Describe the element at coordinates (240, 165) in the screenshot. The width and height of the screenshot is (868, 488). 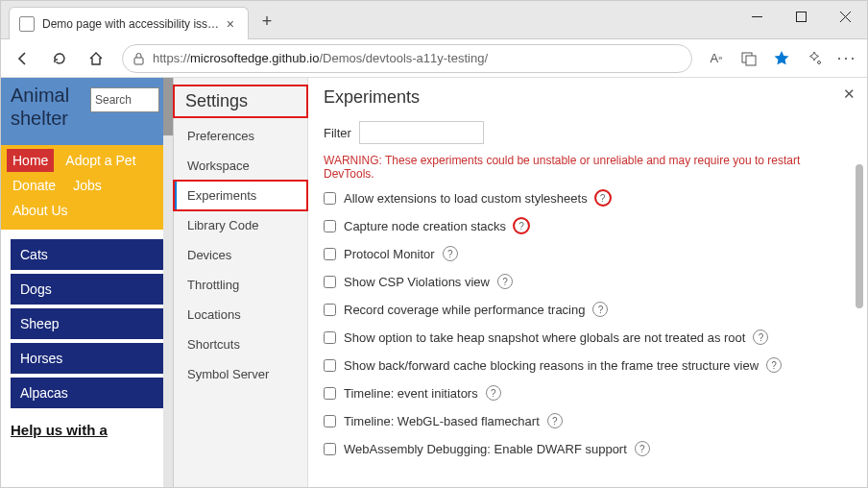
I see `settings-workspace: Workspace` at that location.